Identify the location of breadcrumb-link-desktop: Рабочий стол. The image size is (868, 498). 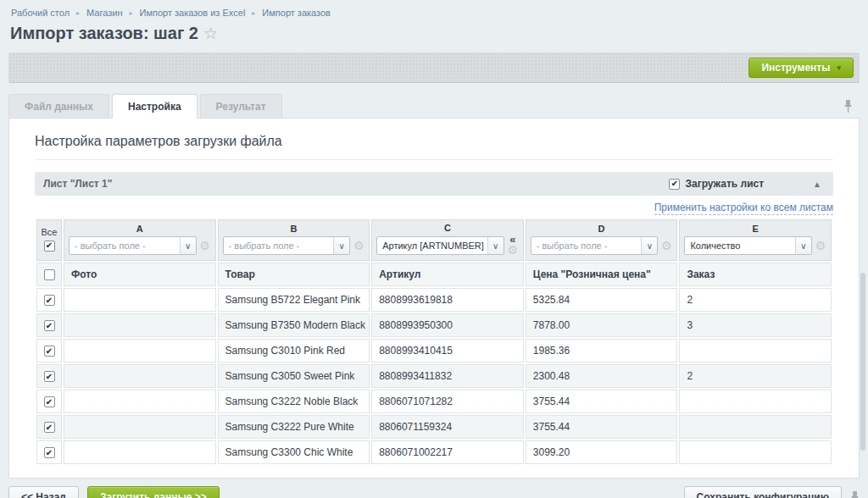
(41, 13).